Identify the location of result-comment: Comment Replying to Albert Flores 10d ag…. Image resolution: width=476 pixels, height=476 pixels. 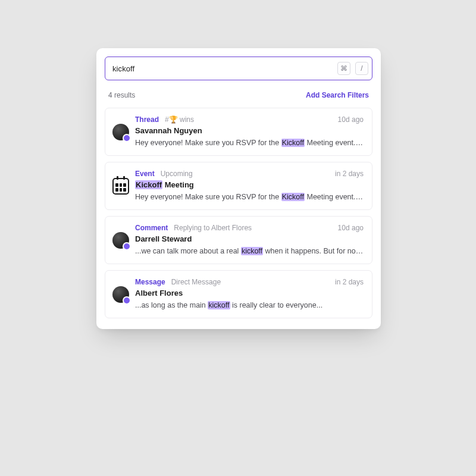
(239, 240).